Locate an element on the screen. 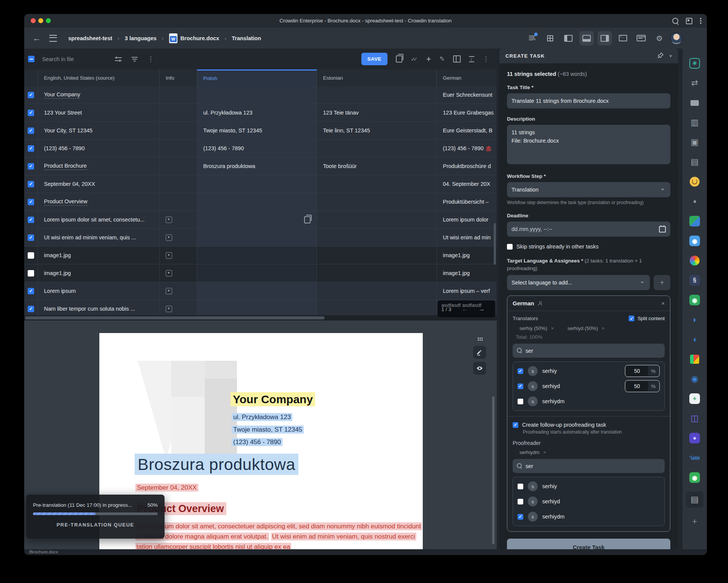  german-cell: Lorem ipsum – verf is located at coordinates (467, 291).